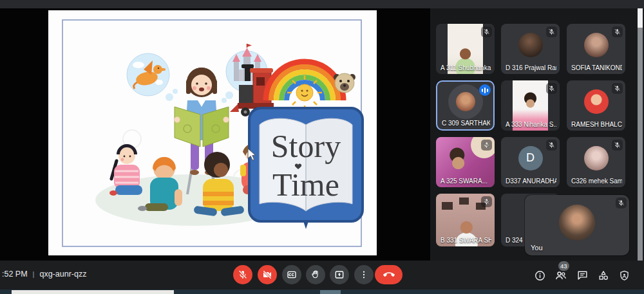  Describe the element at coordinates (316, 275) in the screenshot. I see `raise-hand-icon` at that location.